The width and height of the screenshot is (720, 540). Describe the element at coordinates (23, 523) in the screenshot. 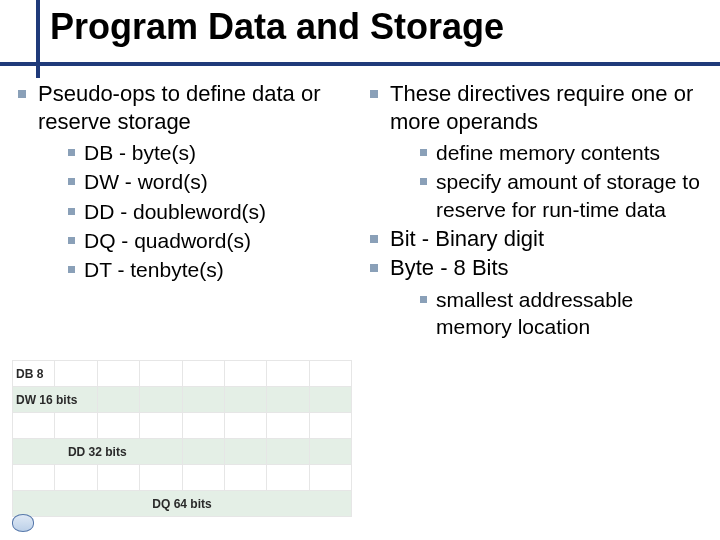

I see `globe-icon` at that location.